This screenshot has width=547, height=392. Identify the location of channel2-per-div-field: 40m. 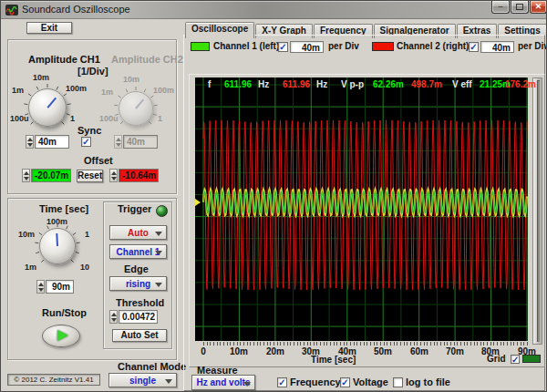
(498, 47).